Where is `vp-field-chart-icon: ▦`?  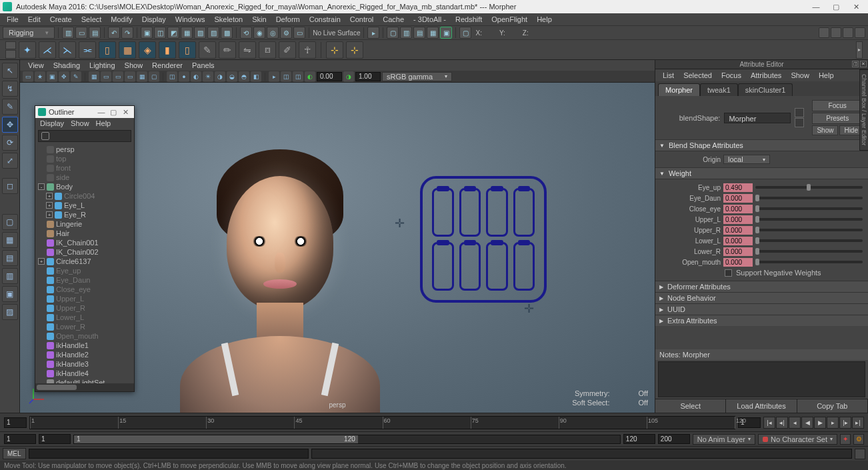 vp-field-chart-icon: ▦ is located at coordinates (142, 77).